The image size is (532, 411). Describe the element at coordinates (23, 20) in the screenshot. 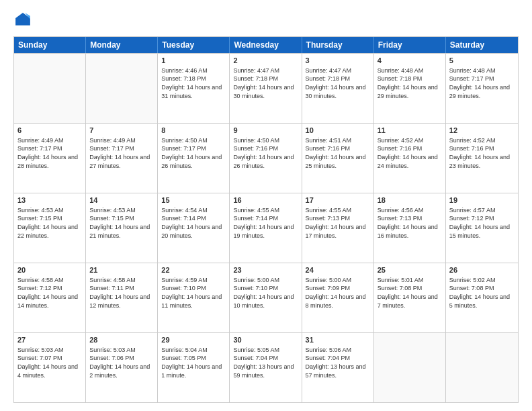

I see `logo-icon` at that location.